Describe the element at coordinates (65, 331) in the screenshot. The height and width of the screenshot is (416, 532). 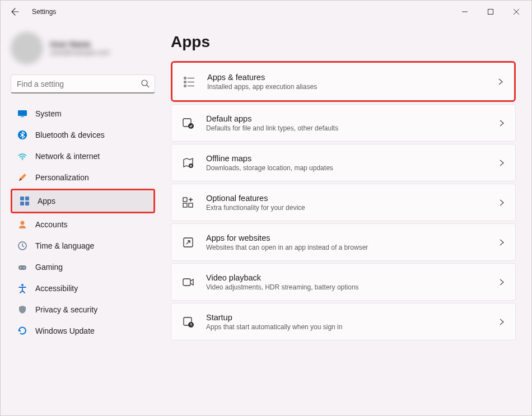
I see `sidebar-item-label: Windows Update` at that location.